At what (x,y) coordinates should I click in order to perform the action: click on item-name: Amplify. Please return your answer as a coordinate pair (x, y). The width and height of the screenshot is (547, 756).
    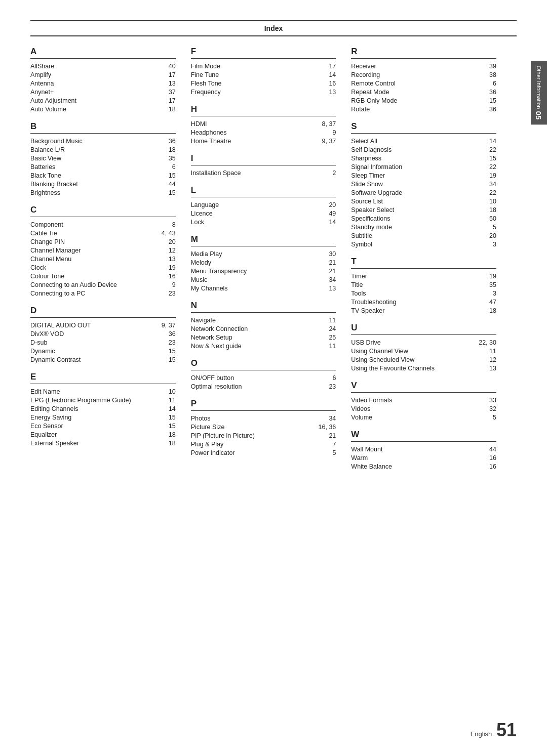
    Looking at the image, I should click on (94, 75).